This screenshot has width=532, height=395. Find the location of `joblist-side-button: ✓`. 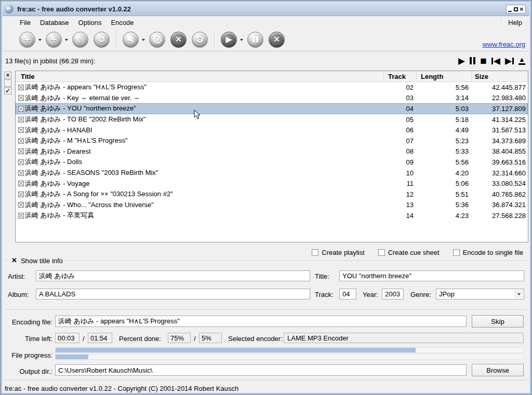

joblist-side-button: ✓ is located at coordinates (8, 91).